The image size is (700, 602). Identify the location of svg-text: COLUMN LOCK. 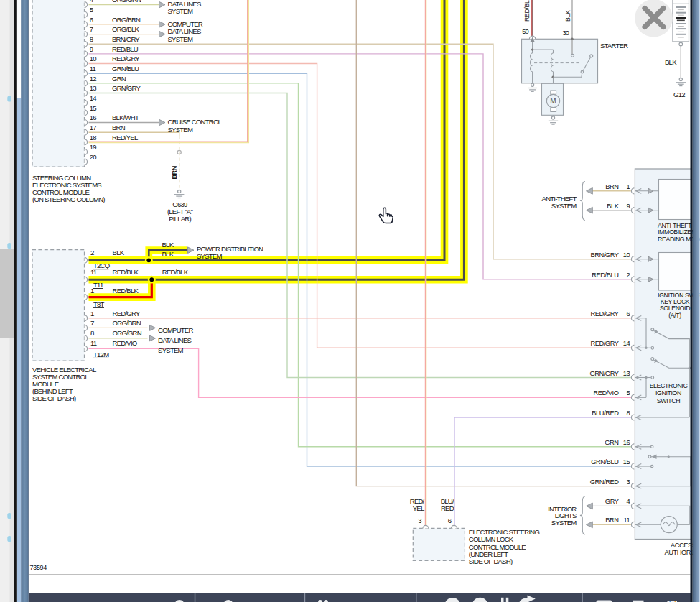
(491, 539).